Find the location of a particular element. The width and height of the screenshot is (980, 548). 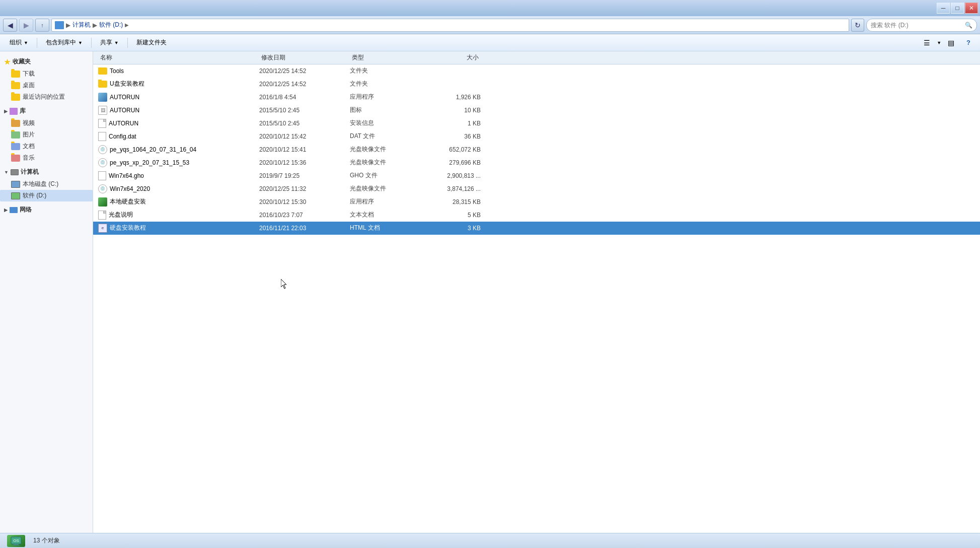

breadcrumb-computer: 计算机 is located at coordinates (82, 25).